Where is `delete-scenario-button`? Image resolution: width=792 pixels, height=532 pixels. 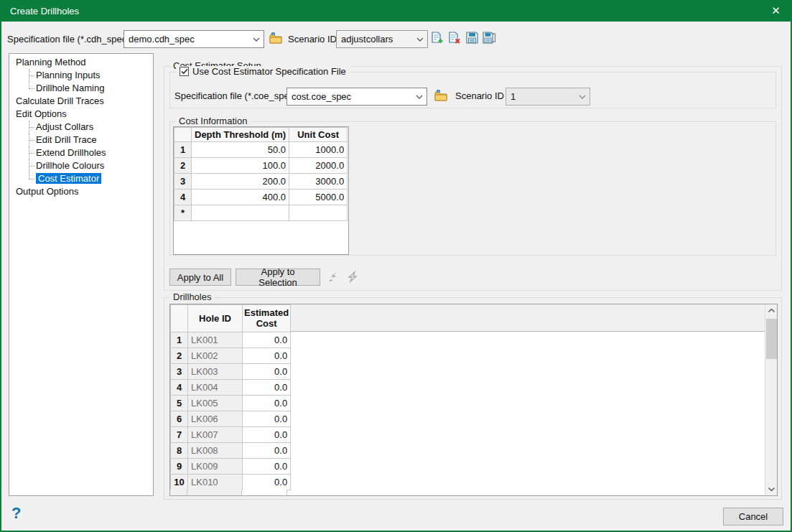
delete-scenario-button is located at coordinates (455, 39).